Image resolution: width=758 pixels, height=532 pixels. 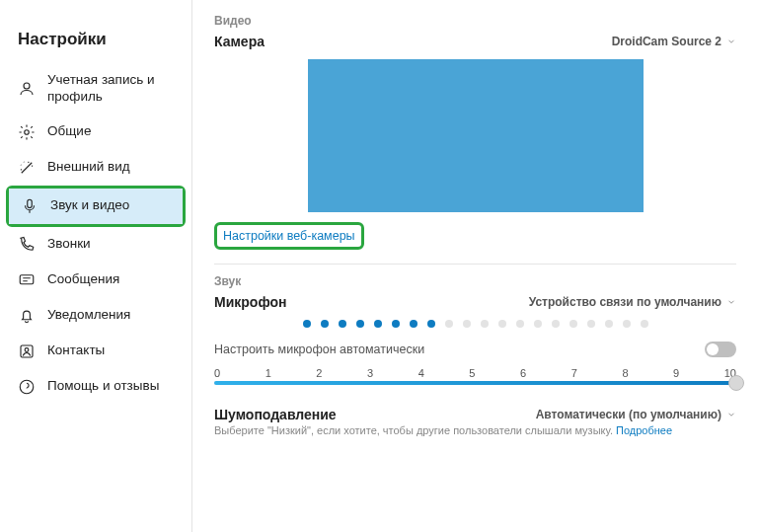 I want to click on noise-description: Выберите "Низкий", если хотите, чтобы др…, so click(x=476, y=430).